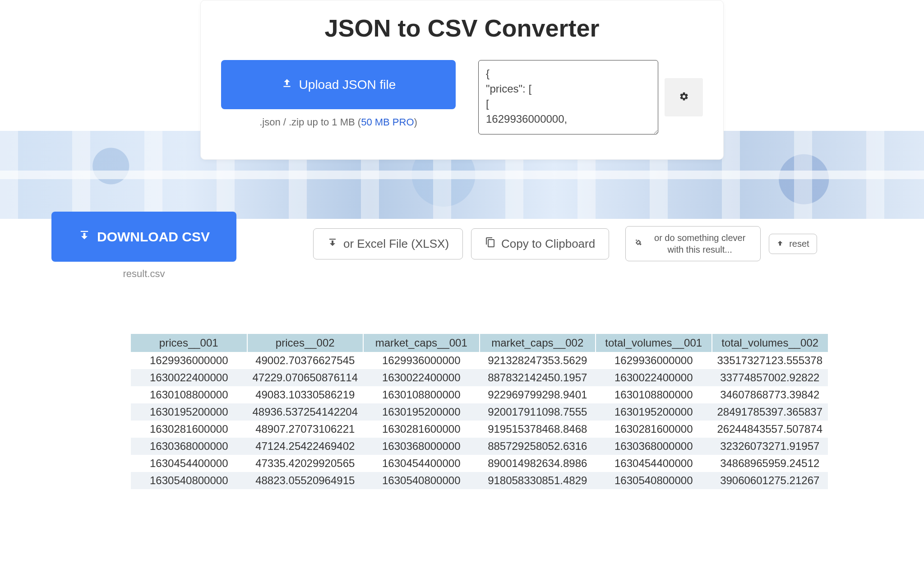 This screenshot has height=583, width=924. I want to click on upload-button-label: Upload JSON file, so click(347, 85).